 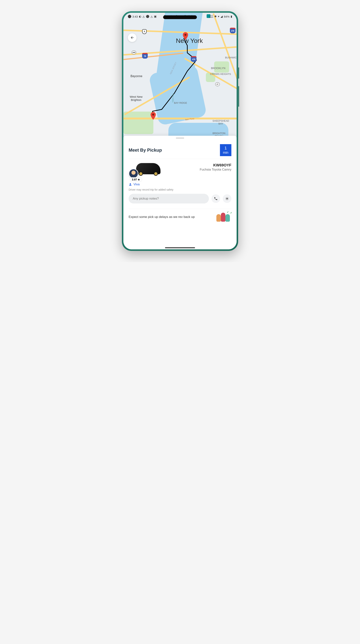 What do you see at coordinates (180, 172) in the screenshot?
I see `driver-info-row: 3.97 ★ KW69OYF Fuchsia Toyota Camry` at bounding box center [180, 172].